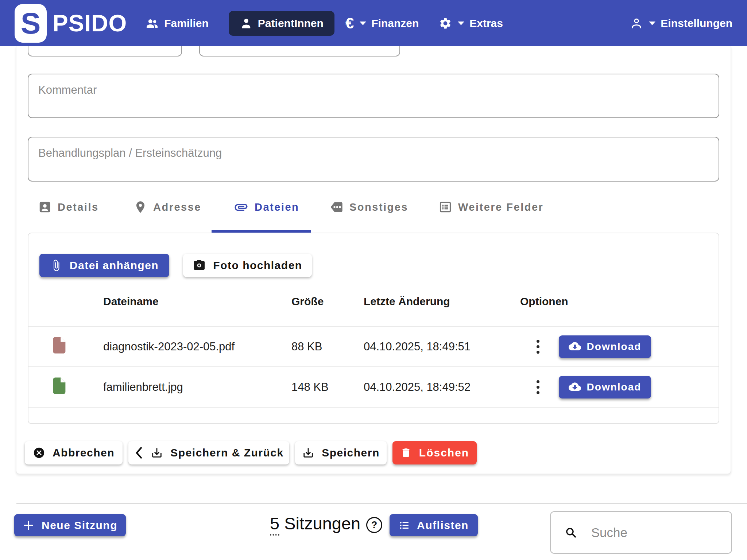 This screenshot has height=560, width=747. What do you see at coordinates (281, 207) in the screenshot?
I see `tab-dateien: Dateien` at bounding box center [281, 207].